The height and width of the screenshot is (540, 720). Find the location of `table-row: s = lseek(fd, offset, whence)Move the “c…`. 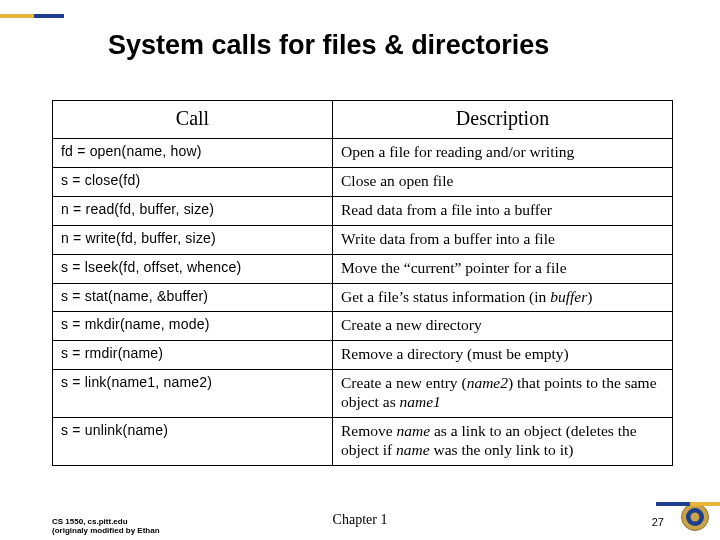

table-row: s = lseek(fd, offset, whence)Move the “c… is located at coordinates (363, 268).